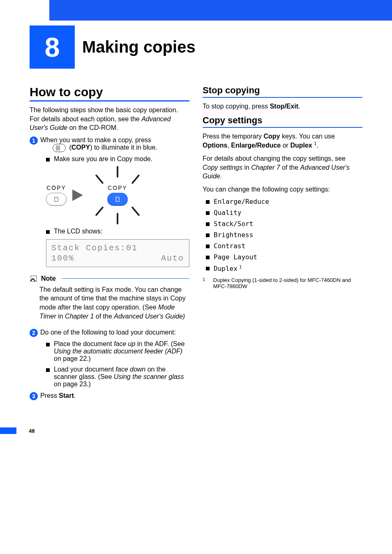 Image resolution: width=392 pixels, height=554 pixels. What do you see at coordinates (34, 396) in the screenshot?
I see `step-3-badge: 3` at bounding box center [34, 396].